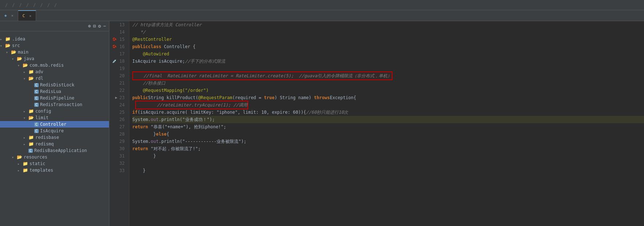  What do you see at coordinates (121, 171) in the screenshot?
I see `line-num-text: 33` at bounding box center [121, 171].